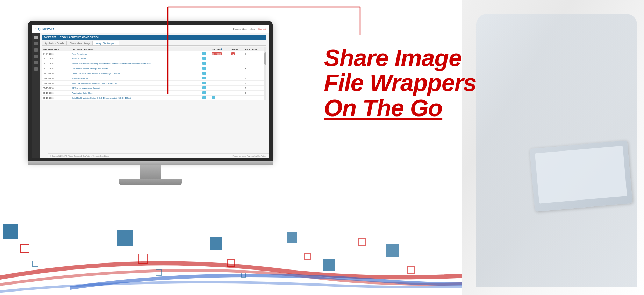  I want to click on patent-number: 14/387,555, so click(50, 37).